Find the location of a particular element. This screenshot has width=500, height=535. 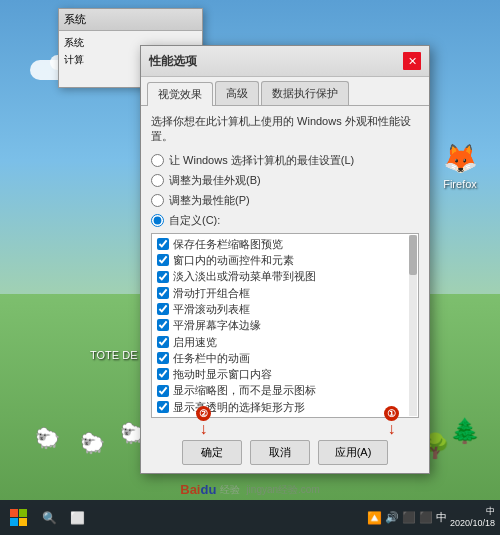

windows-logo-icon is located at coordinates (19, 518).